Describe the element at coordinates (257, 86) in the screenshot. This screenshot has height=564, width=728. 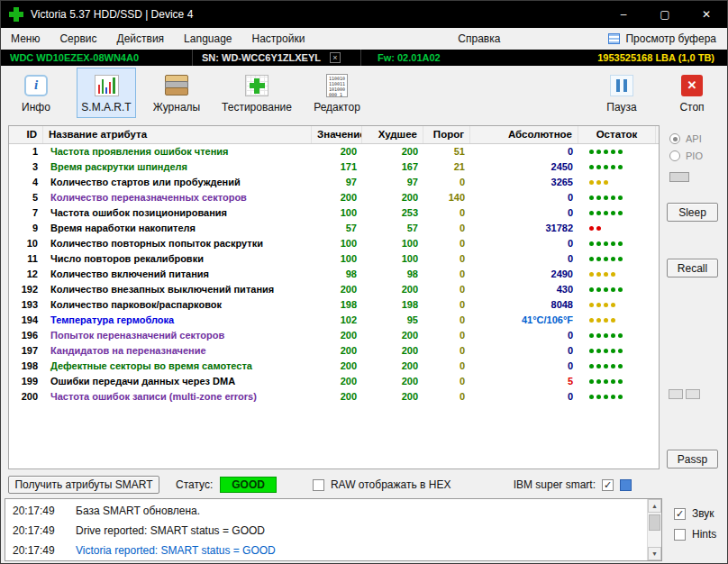
I see `testing-plus-icon` at that location.